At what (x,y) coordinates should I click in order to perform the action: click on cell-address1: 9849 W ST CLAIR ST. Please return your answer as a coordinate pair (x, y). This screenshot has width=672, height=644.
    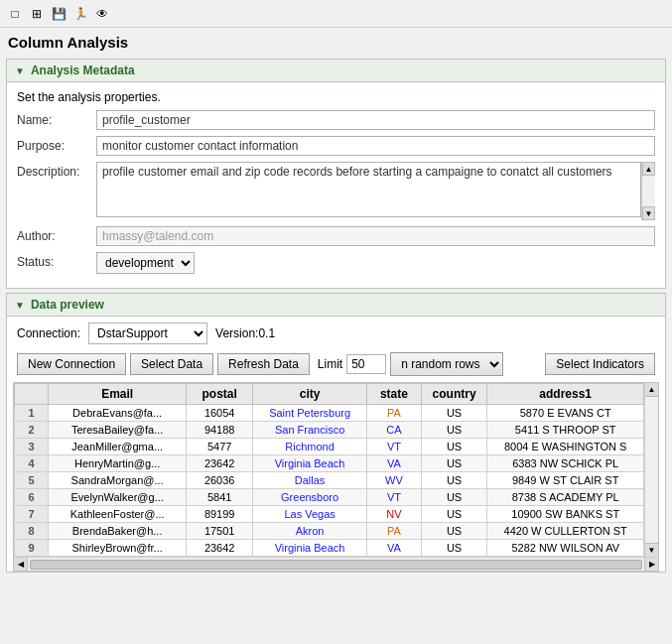
    Looking at the image, I should click on (566, 480).